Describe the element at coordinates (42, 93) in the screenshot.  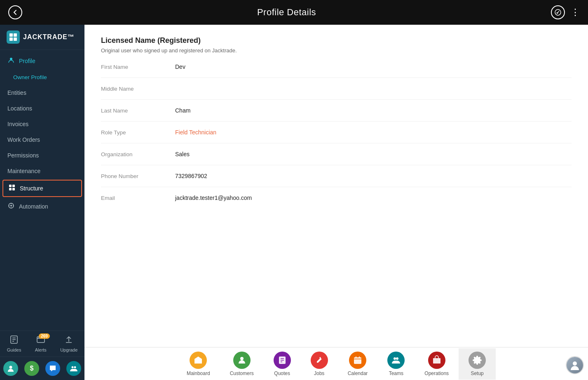
I see `sidebar-item-entities: Entities` at that location.